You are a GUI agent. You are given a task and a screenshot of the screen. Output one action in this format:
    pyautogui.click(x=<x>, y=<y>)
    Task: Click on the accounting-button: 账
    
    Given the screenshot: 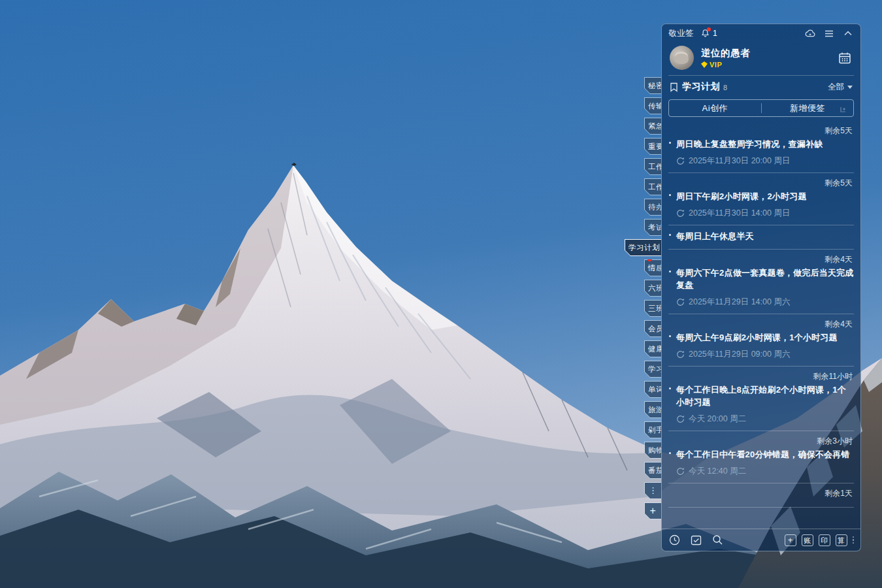 What is the action you would take?
    pyautogui.click(x=808, y=540)
    